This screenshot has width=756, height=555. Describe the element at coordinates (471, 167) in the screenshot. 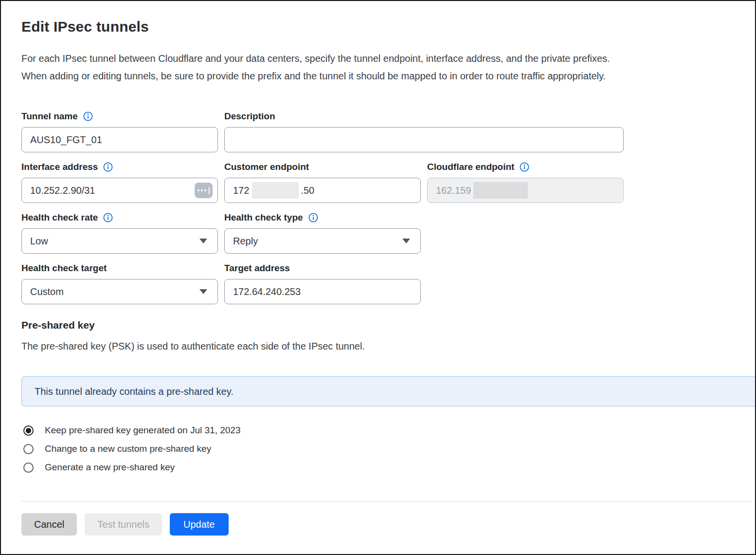

I see `cloudflare-endpoint-label: Cloudflare endpoint` at that location.